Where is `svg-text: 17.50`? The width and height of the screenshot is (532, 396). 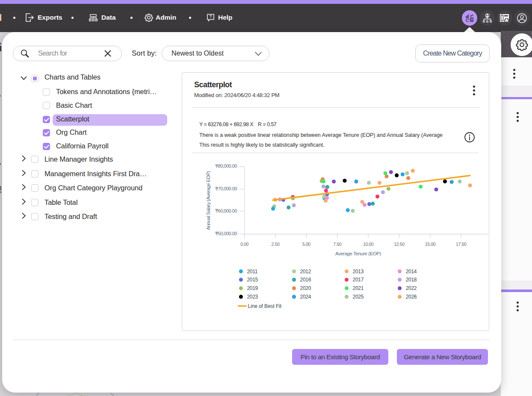
svg-text: 17.50 is located at coordinates (461, 244).